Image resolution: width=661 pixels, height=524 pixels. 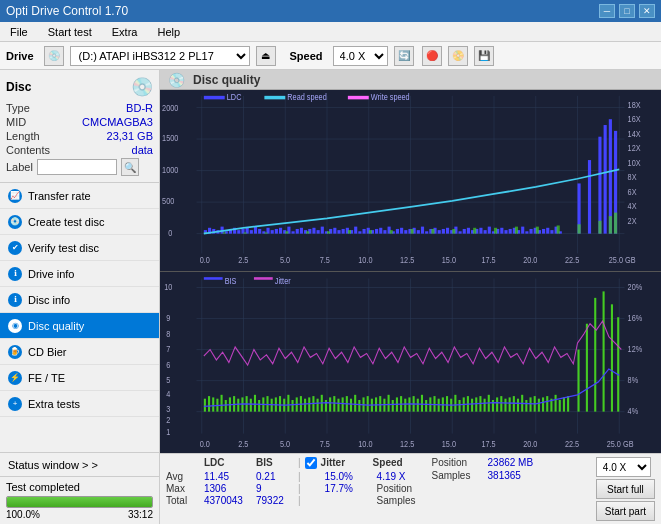 What do you see at coordinates (484, 56) in the screenshot?
I see `save-log-button: 💾` at bounding box center [484, 56].